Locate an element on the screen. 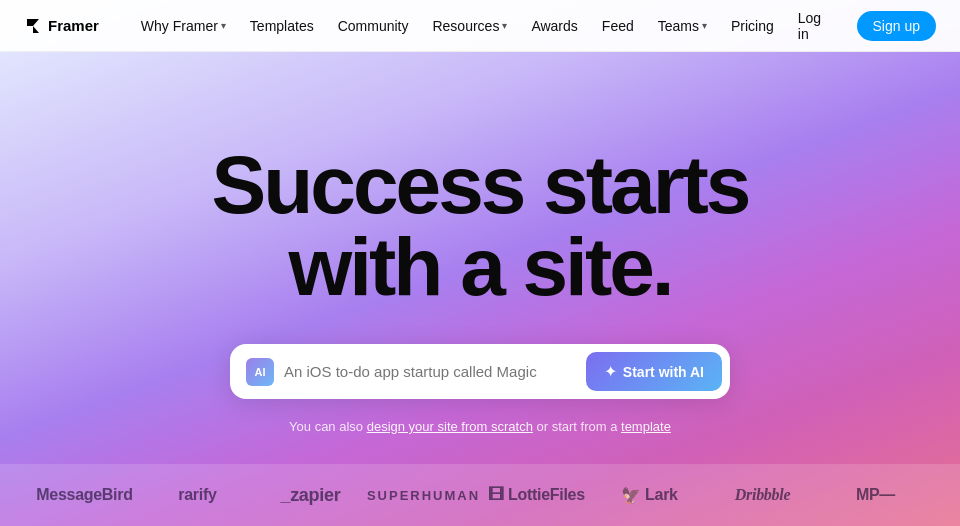 The width and height of the screenshot is (960, 526). ai-search-bar: AI ✦ Start with AI is located at coordinates (480, 372).